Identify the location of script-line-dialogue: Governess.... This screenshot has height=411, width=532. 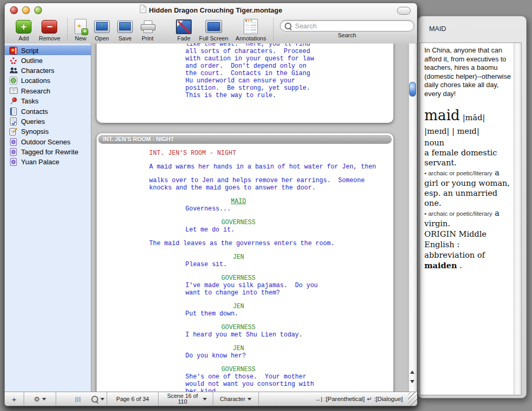
(289, 209).